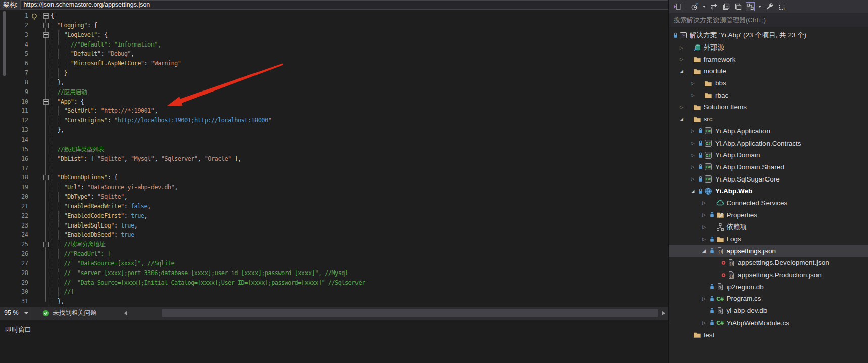 This screenshot has height=363, width=868. Describe the element at coordinates (16, 313) in the screenshot. I see `zoom-level-combobox: 95 %` at that location.